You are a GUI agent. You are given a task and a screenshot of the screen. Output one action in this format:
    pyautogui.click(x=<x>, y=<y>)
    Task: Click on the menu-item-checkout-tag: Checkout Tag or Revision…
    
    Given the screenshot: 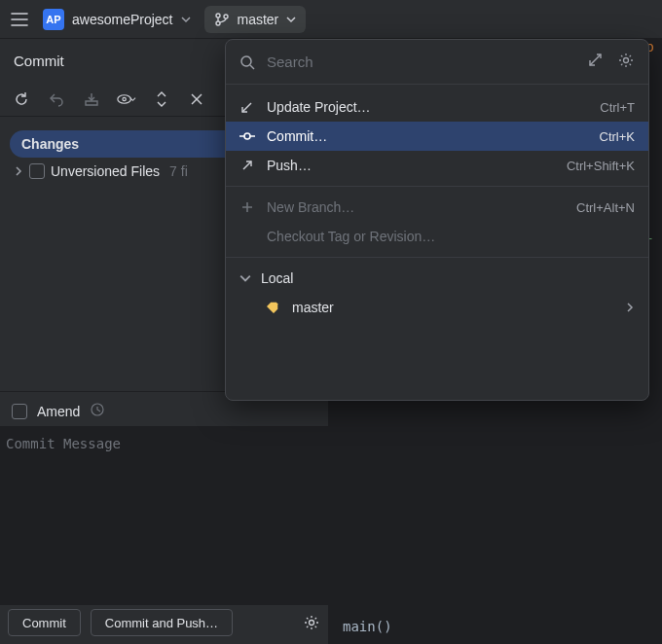 What is the action you would take?
    pyautogui.click(x=437, y=236)
    